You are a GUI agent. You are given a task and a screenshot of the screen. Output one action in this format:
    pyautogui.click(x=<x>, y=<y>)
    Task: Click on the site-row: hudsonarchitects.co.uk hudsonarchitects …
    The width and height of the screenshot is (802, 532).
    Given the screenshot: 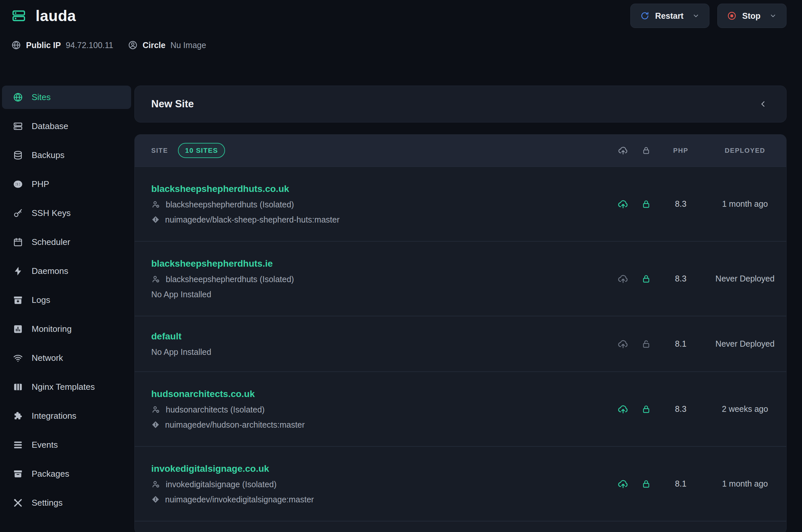 What is the action you would take?
    pyautogui.click(x=460, y=408)
    